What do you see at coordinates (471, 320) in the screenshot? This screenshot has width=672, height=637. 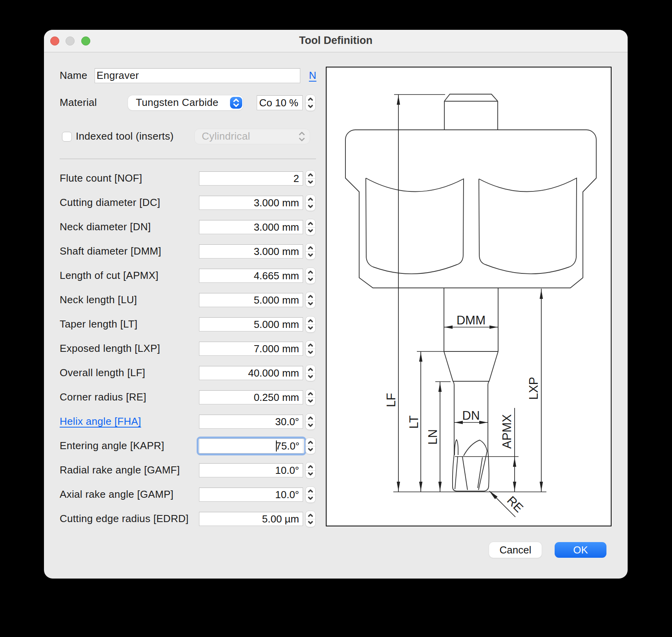 I see `svg-text: DMM` at bounding box center [471, 320].